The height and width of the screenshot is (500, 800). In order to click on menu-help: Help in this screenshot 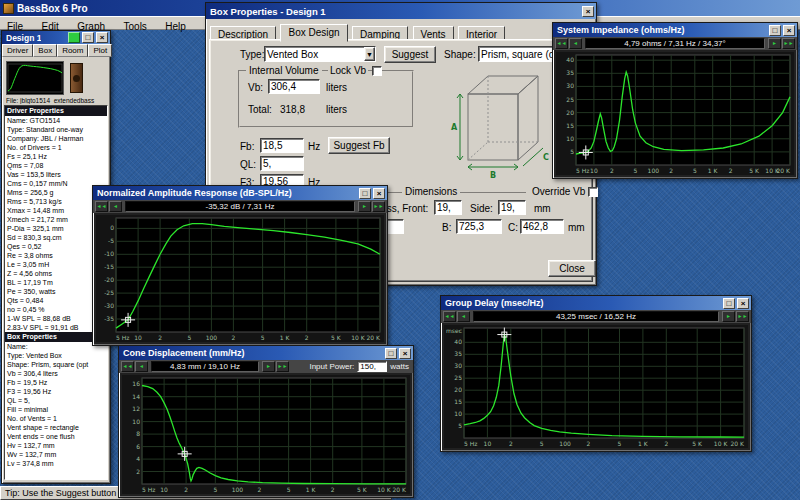, I will do `click(176, 27)`.